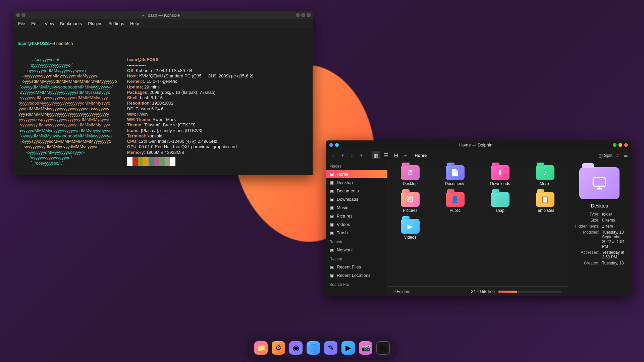 Image resolution: width=644 pixels, height=362 pixels. What do you see at coordinates (500, 202) in the screenshot?
I see `folder-snap: snap` at bounding box center [500, 202].